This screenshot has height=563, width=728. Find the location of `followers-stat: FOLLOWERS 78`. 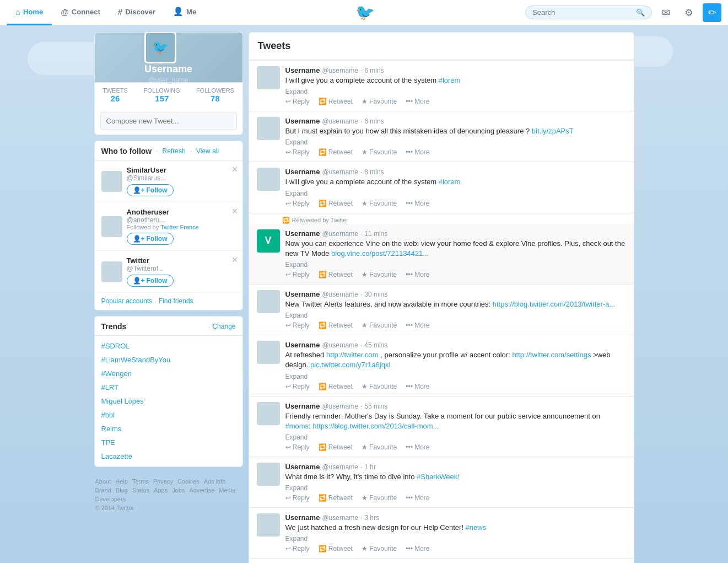

followers-stat: FOLLOWERS 78 is located at coordinates (215, 95).